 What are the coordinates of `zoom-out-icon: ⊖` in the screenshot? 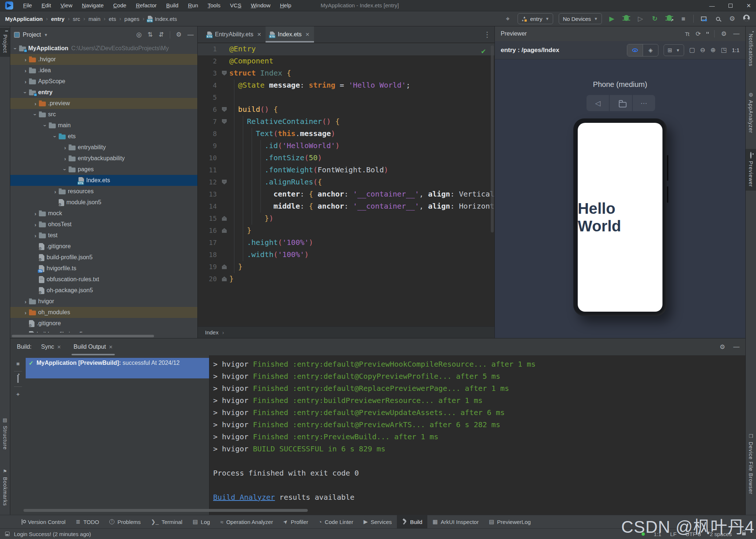 It's located at (703, 50).